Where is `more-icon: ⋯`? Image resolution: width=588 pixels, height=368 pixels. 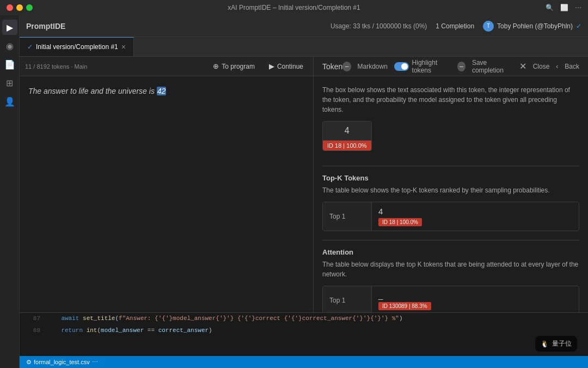
more-icon: ⋯ is located at coordinates (578, 8).